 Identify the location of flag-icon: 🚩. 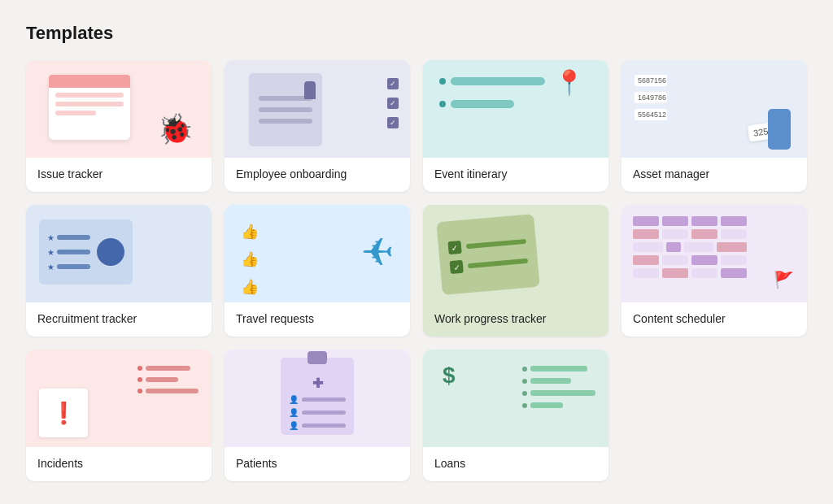
(784, 280).